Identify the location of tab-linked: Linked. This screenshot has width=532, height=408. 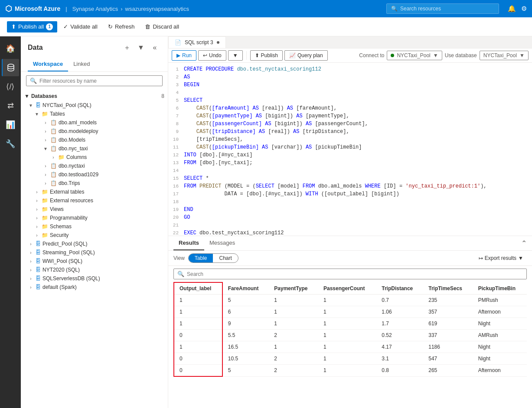
(82, 64).